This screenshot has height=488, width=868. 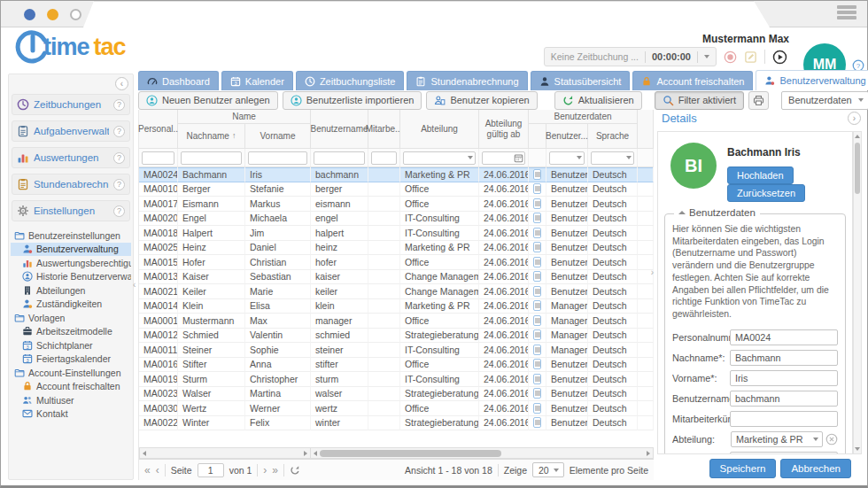 What do you see at coordinates (397, 423) in the screenshot?
I see `table-row: MA0022WinterFelixwinterStrategieberatung…` at bounding box center [397, 423].